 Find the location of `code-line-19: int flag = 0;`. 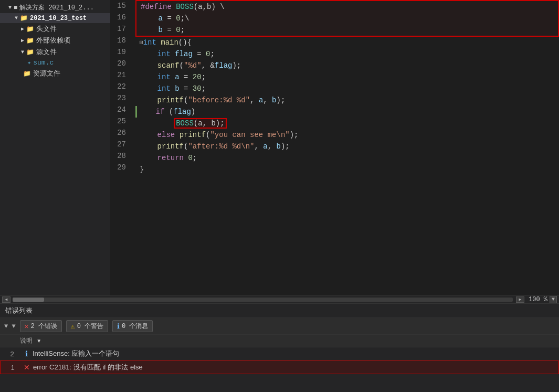

code-line-19: int flag = 0; is located at coordinates (347, 54).